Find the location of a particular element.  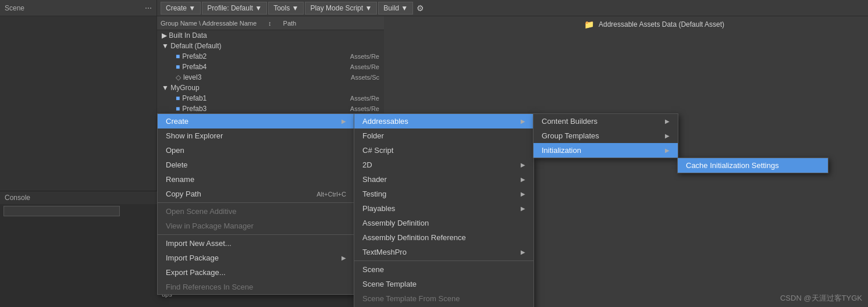

ctx2-tmp-arrow: ▶ is located at coordinates (523, 252).